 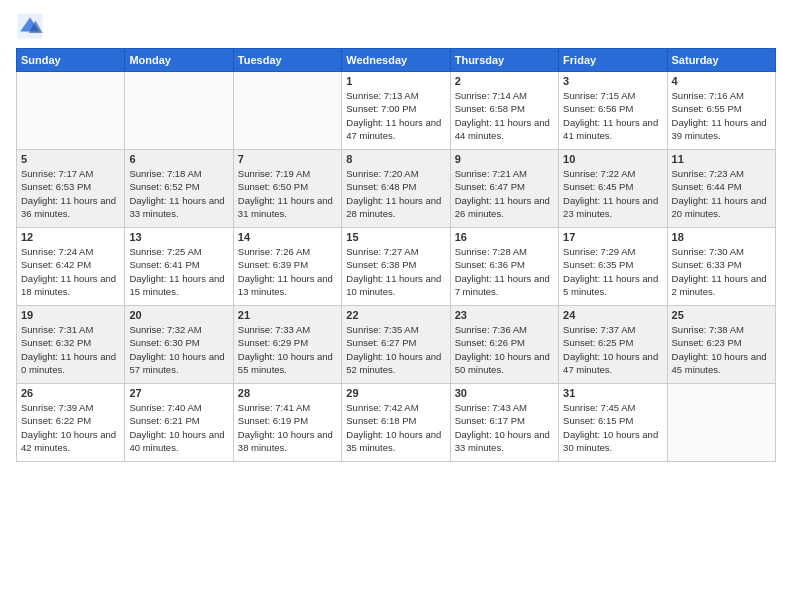 I want to click on day-number: 16, so click(x=504, y=237).